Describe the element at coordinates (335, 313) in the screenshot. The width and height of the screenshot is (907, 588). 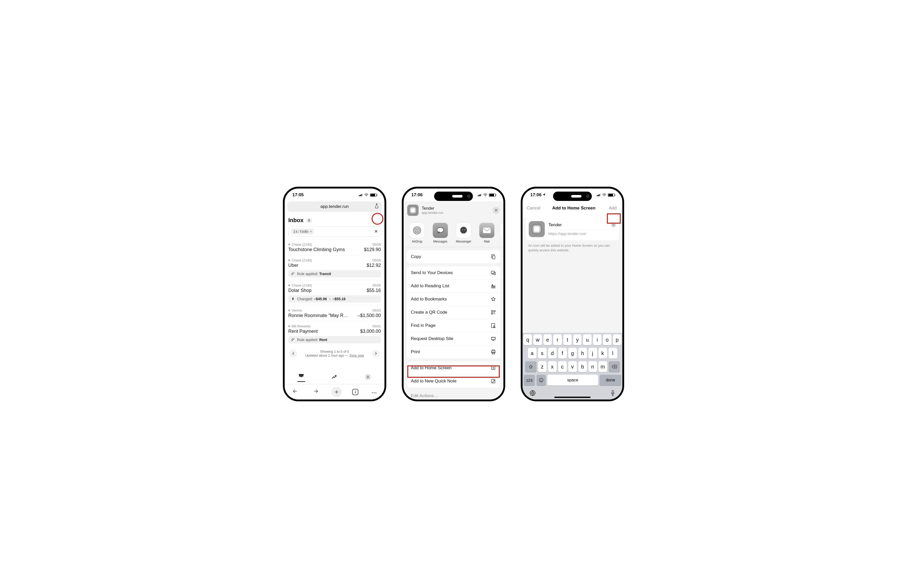
I see `transaction-row: Venmo 05/03 Ronnie Roommate "May Re… –$1…` at that location.